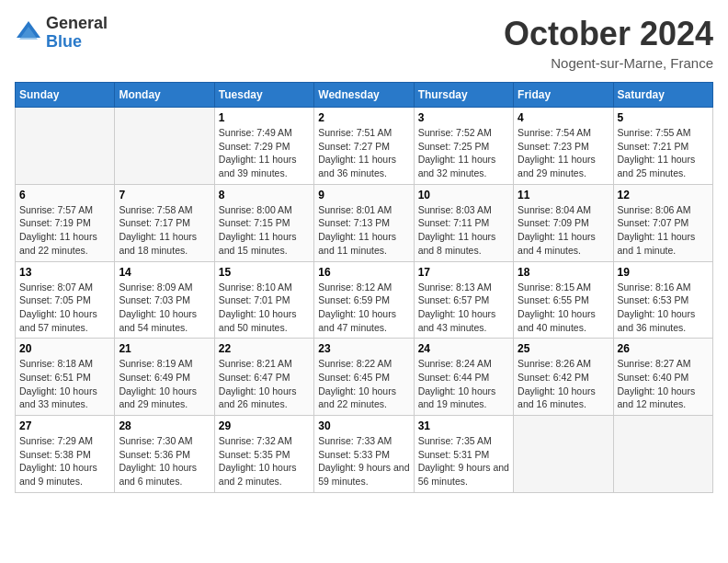 Image resolution: width=728 pixels, height=563 pixels. What do you see at coordinates (164, 307) in the screenshot?
I see `cell-details: Sunrise: 8:09 AMSunset: 7:03 PMDaylight:…` at bounding box center [164, 307].